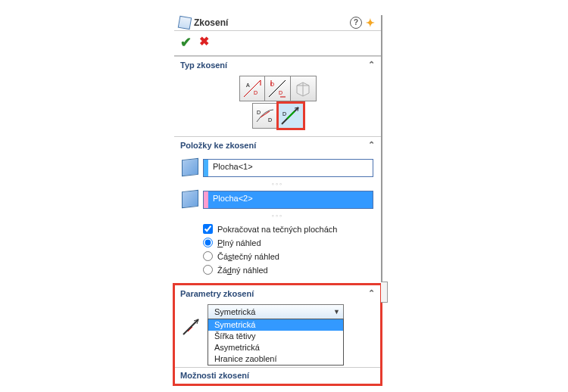 The height and width of the screenshot is (392, 568). I want to click on chevron-down-icon: ▼, so click(336, 312).